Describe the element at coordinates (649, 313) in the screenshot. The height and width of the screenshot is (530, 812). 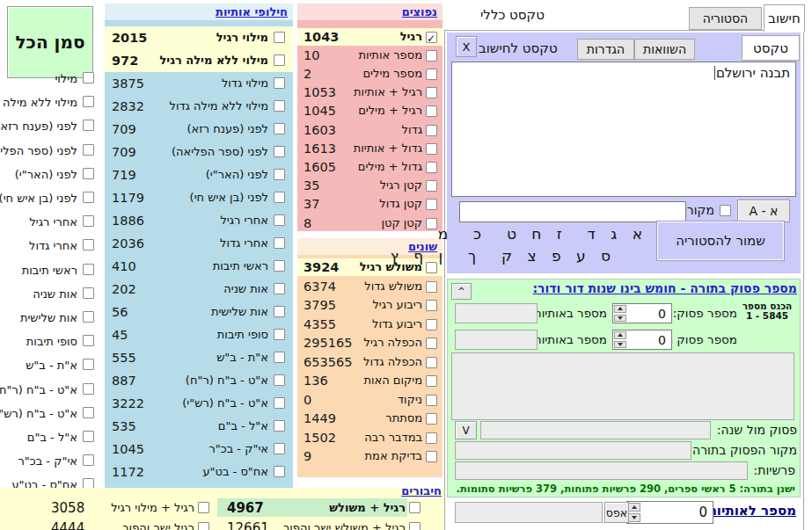
I see `verse-number-value: 0` at that location.